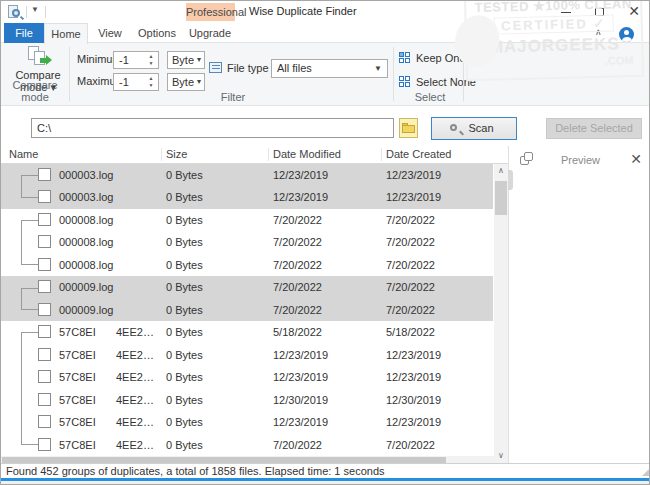  I want to click on scan-button: Scan, so click(474, 128).